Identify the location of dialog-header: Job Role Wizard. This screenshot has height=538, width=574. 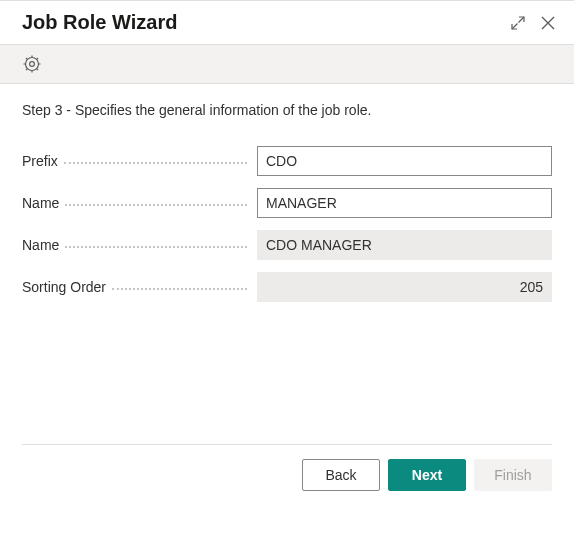
(287, 22).